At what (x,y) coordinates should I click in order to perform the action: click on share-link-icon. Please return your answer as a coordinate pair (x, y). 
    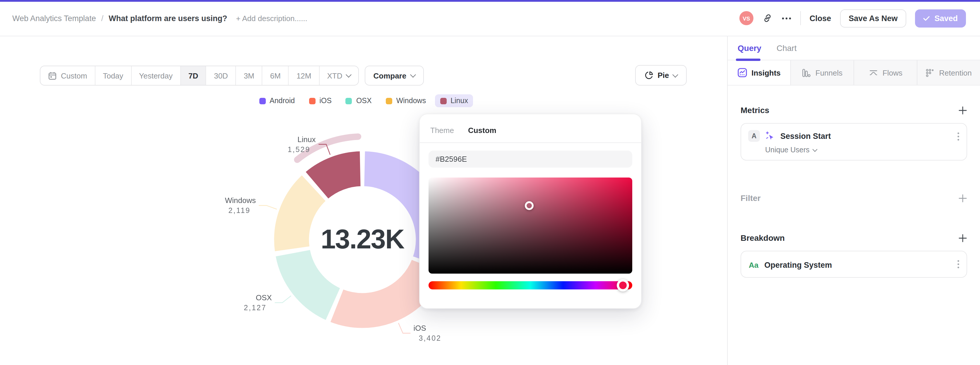
    Looking at the image, I should click on (768, 18).